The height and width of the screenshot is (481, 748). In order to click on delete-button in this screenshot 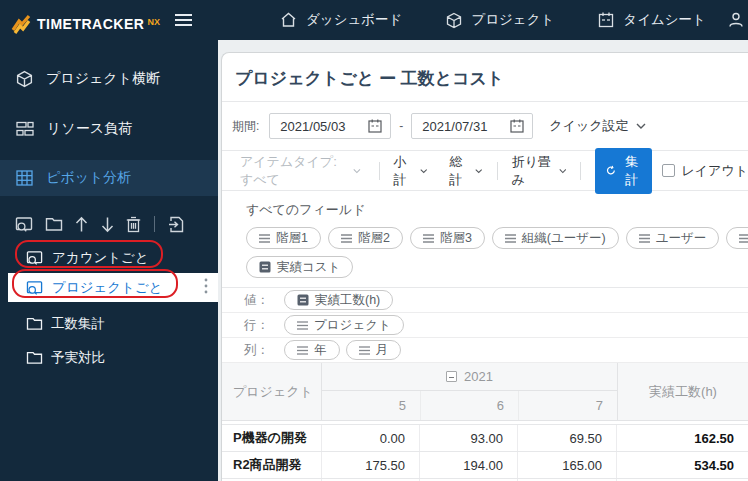, I will do `click(134, 224)`.